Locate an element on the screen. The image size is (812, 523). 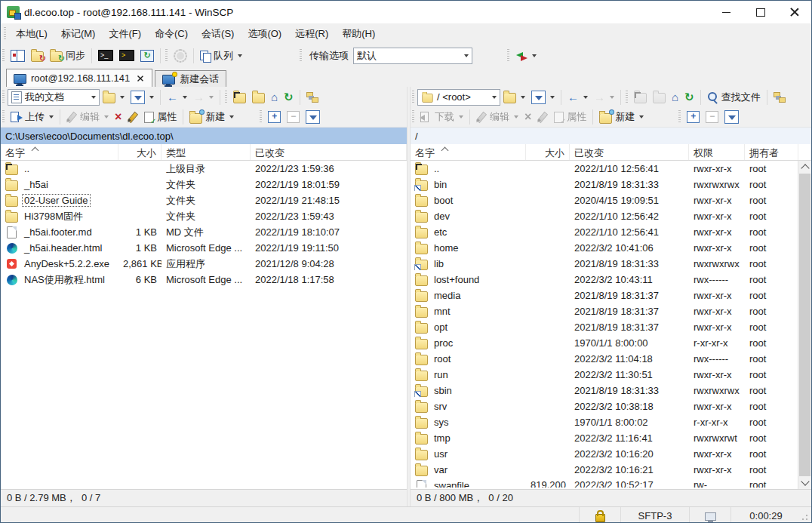
remote-forward-button: → is located at coordinates (604, 97).